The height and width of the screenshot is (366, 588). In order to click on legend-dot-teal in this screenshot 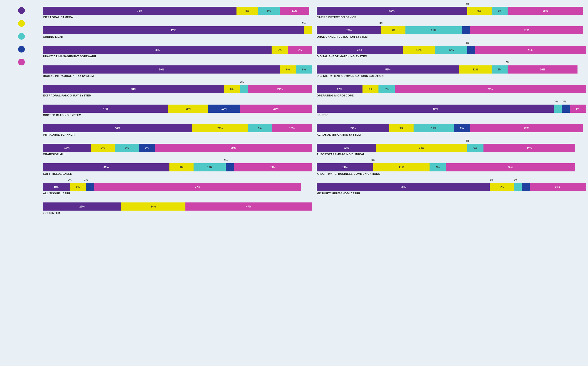, I will do `click(22, 36)`.